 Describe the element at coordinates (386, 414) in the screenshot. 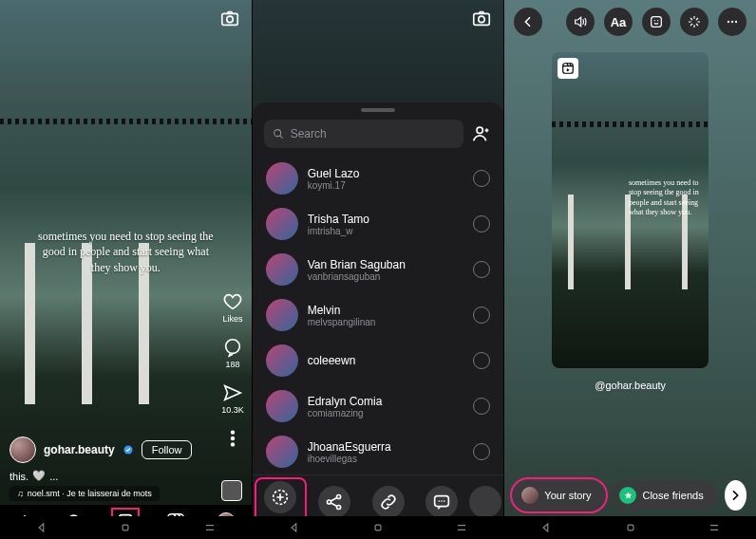

I see `person-username: comiamazing` at that location.